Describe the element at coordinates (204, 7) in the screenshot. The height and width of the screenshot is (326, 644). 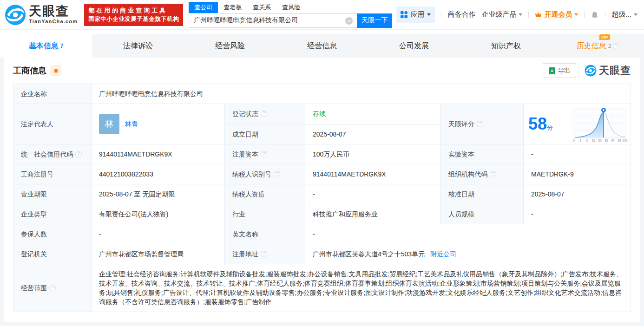
I see `search-tab-company: 查公司` at that location.